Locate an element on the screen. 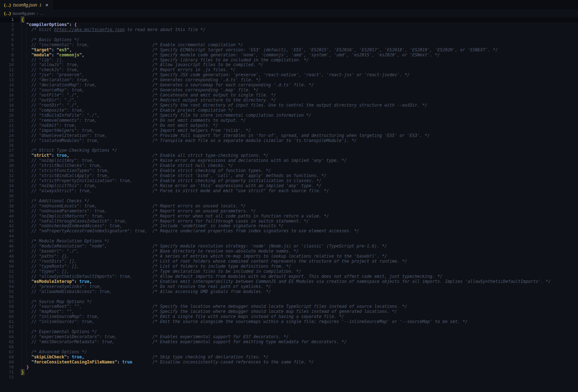 The height and width of the screenshot is (392, 578). code-text: // "jsx": "preserve", /* Specify JSX cod… is located at coordinates (212, 75).